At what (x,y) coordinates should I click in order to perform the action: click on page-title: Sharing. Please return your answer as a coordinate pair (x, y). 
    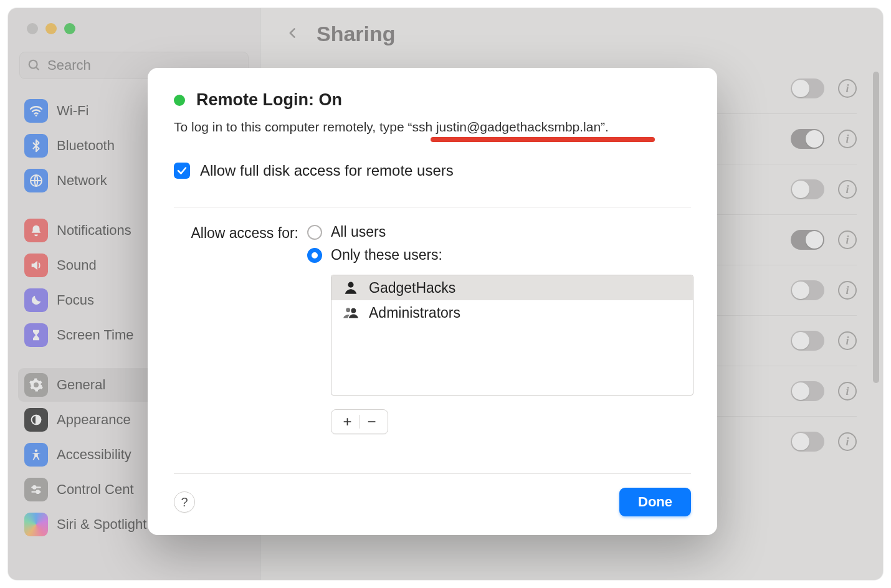
    Looking at the image, I should click on (356, 34).